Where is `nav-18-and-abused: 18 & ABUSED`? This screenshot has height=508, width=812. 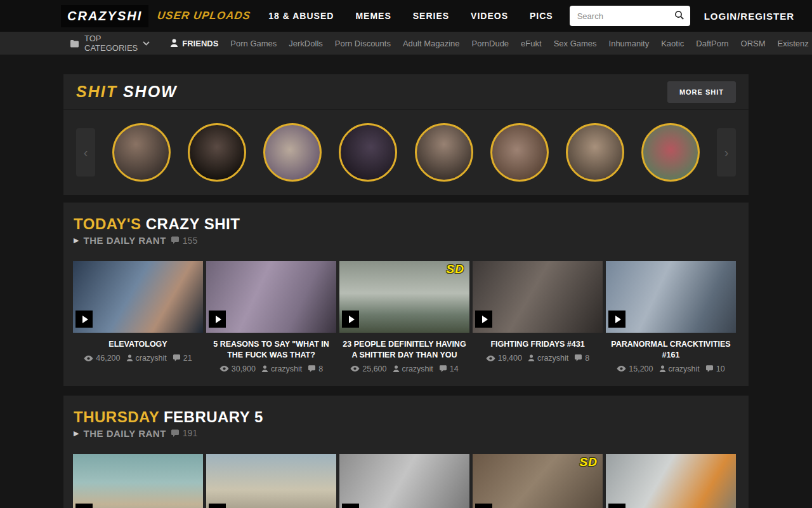 nav-18-and-abused: 18 & ABUSED is located at coordinates (301, 16).